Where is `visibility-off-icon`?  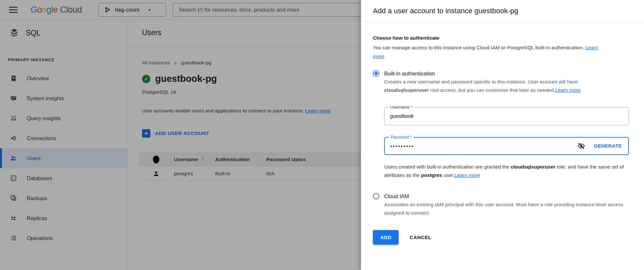 visibility-off-icon is located at coordinates (581, 146).